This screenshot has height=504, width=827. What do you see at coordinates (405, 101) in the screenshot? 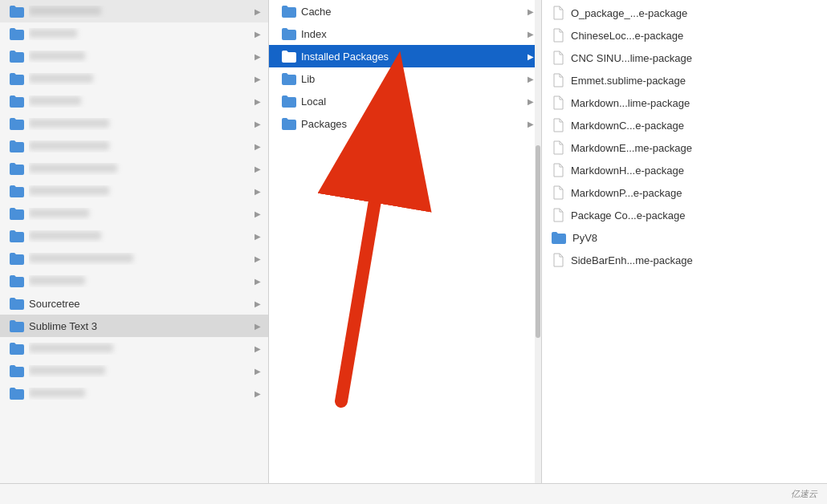
I see `middle-item-local: Local ▶` at bounding box center [405, 101].